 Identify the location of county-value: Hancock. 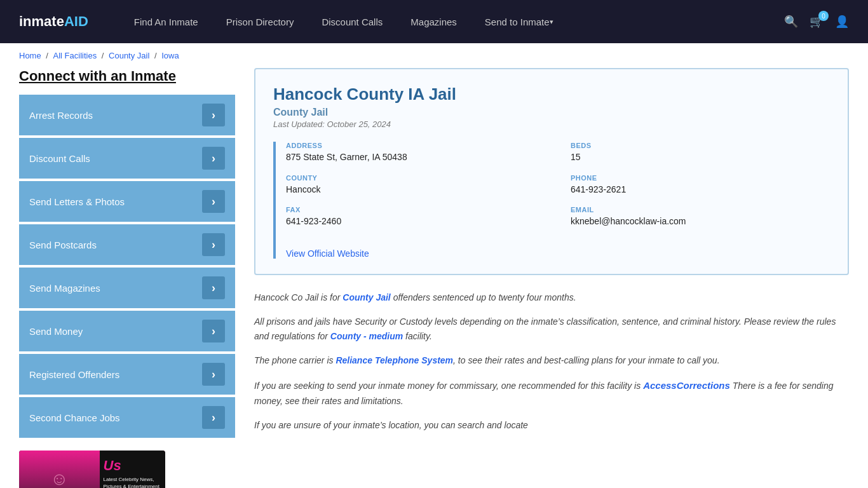
(416, 190).